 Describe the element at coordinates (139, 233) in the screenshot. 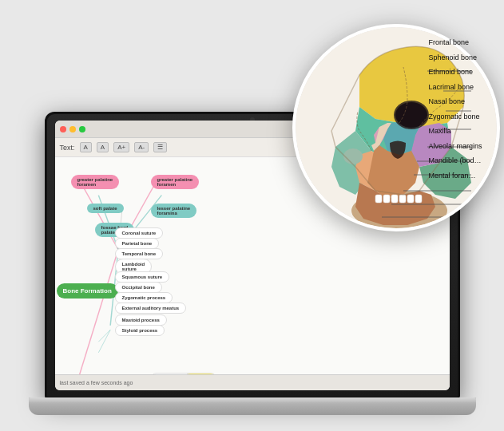

I see `node-coronal: Coronal suture` at that location.